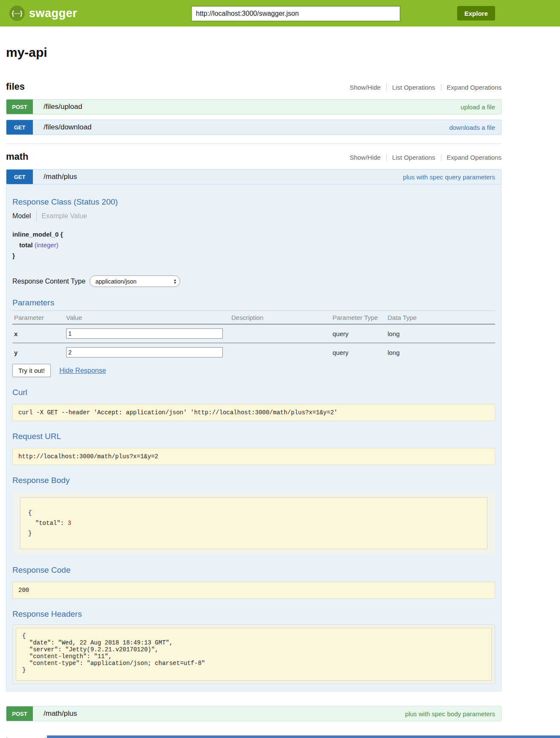 The image size is (560, 738). What do you see at coordinates (254, 234) in the screenshot?
I see `model-open-line: inline_model_0 {` at bounding box center [254, 234].